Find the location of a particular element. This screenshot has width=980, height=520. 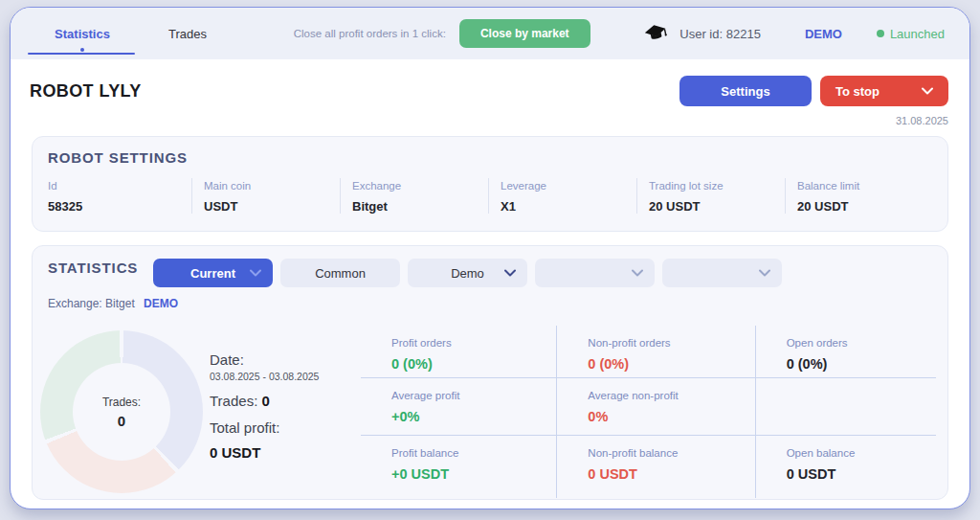

close-hint-label: Close all profit orders in 1 click: is located at coordinates (369, 34).